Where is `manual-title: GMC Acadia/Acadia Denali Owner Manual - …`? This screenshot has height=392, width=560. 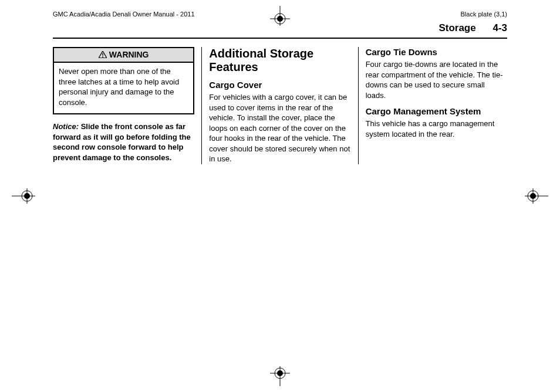
manual-title: GMC Acadia/Acadia Denali Owner Manual - … is located at coordinates (124, 14).